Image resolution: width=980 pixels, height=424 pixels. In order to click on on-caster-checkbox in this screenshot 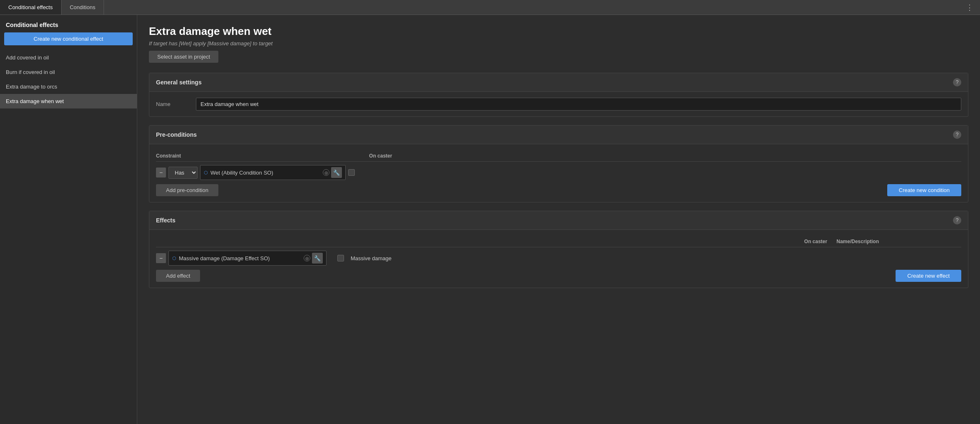, I will do `click(351, 173)`.